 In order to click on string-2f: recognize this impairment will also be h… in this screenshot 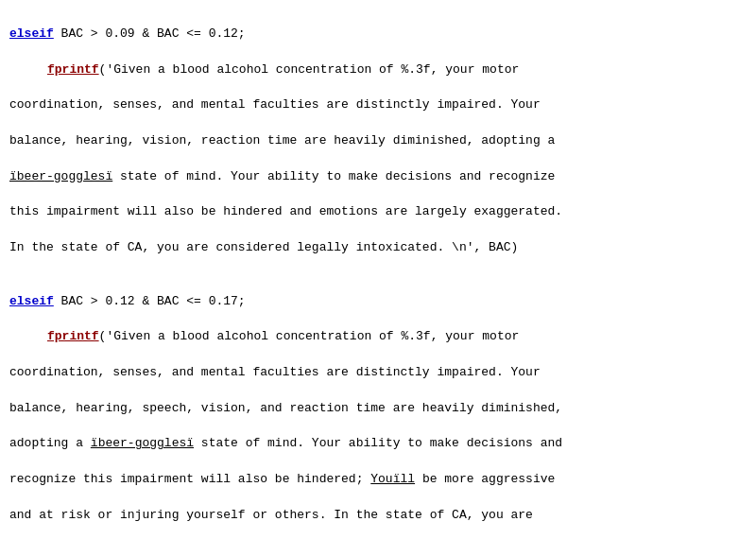, I will do `click(282, 478)`.